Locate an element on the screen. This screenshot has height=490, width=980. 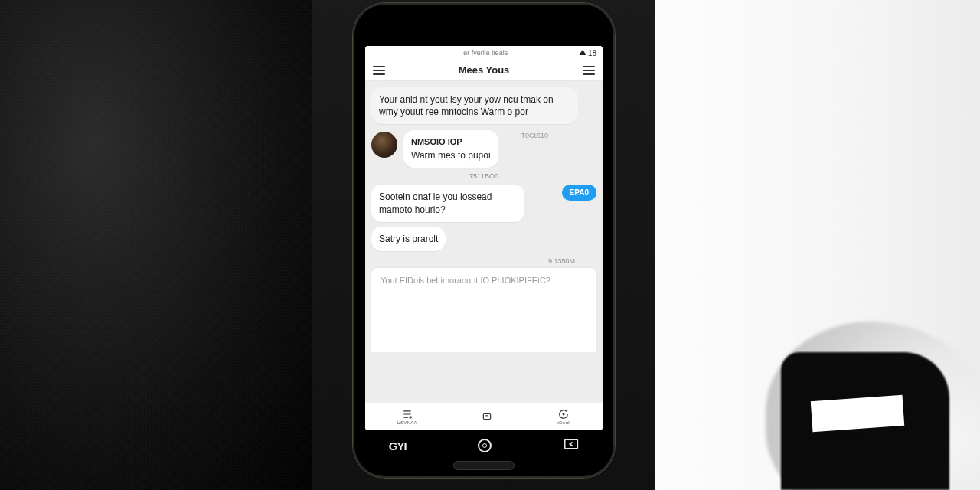
status-bar: Ter fverlle iteals 18 is located at coordinates (484, 53).